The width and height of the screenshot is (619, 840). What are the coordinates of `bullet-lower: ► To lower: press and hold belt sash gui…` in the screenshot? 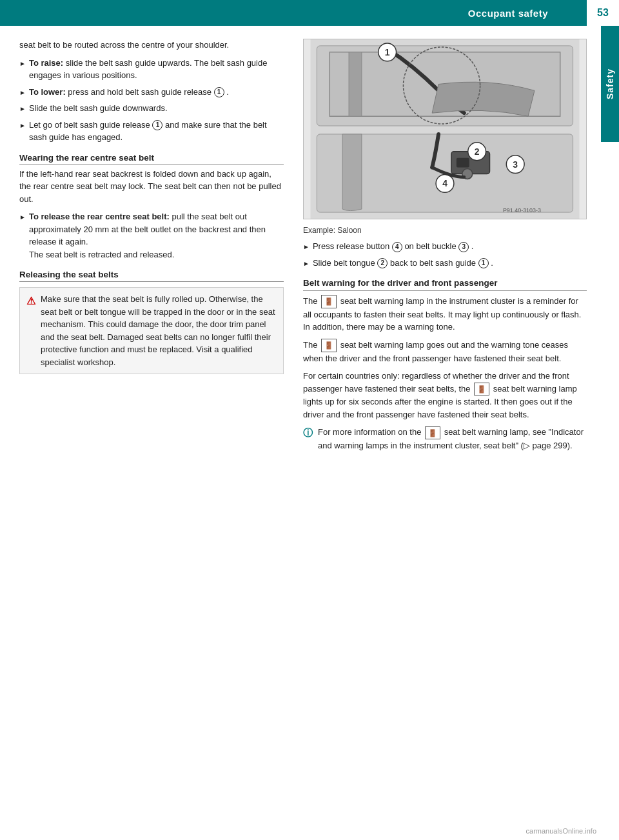 It's located at (152, 92).